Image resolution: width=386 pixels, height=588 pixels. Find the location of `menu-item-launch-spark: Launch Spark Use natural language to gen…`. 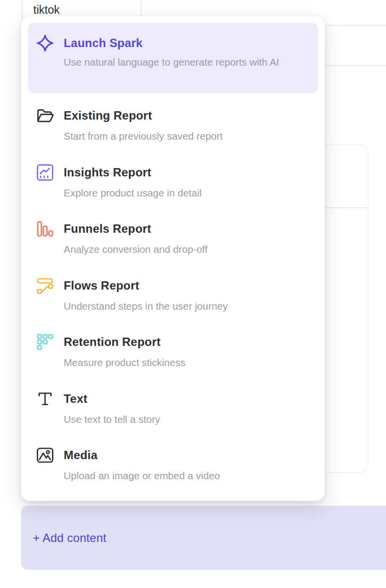

menu-item-launch-spark: Launch Spark Use natural language to gen… is located at coordinates (173, 58).